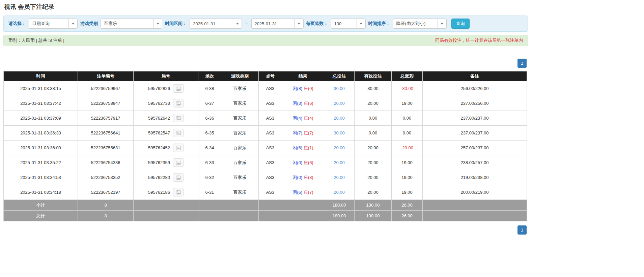 The image size is (644, 277). What do you see at coordinates (273, 24) in the screenshot?
I see `date-to-input` at bounding box center [273, 24].